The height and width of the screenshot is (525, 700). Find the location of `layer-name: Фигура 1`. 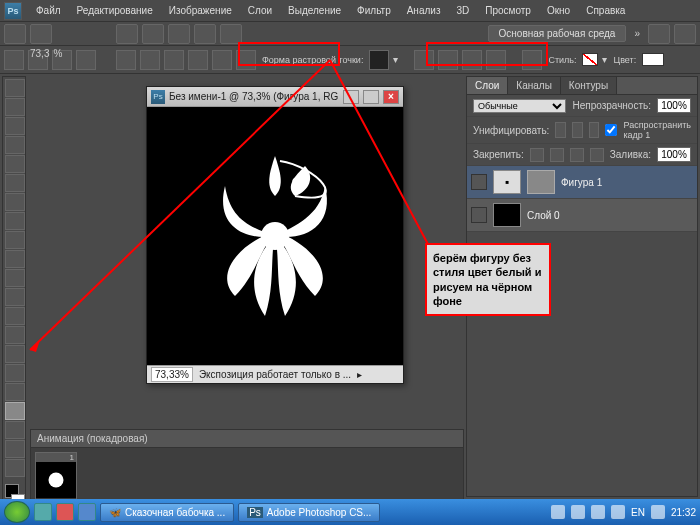

layer-name: Фигура 1 is located at coordinates (582, 182).